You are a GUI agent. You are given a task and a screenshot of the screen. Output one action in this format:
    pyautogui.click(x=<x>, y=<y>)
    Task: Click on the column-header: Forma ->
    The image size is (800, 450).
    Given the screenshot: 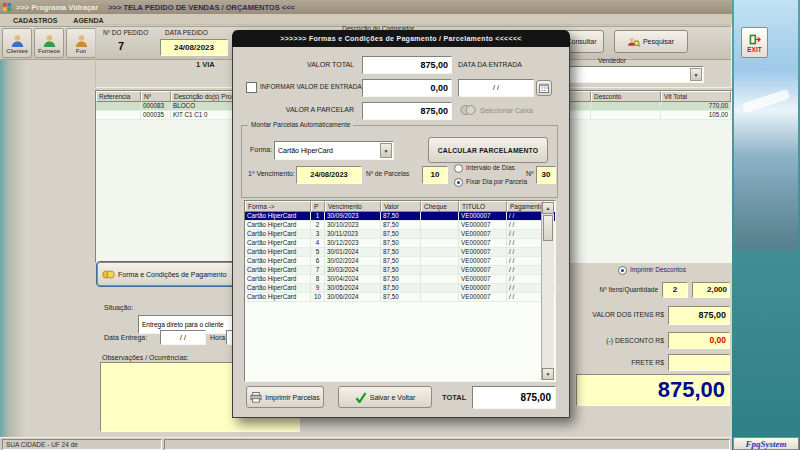 What is the action you would take?
    pyautogui.click(x=278, y=206)
    